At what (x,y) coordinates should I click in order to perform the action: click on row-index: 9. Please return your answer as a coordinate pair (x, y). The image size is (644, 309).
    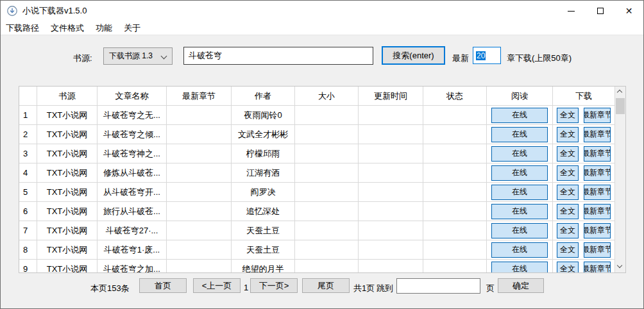
    Looking at the image, I should click on (28, 266).